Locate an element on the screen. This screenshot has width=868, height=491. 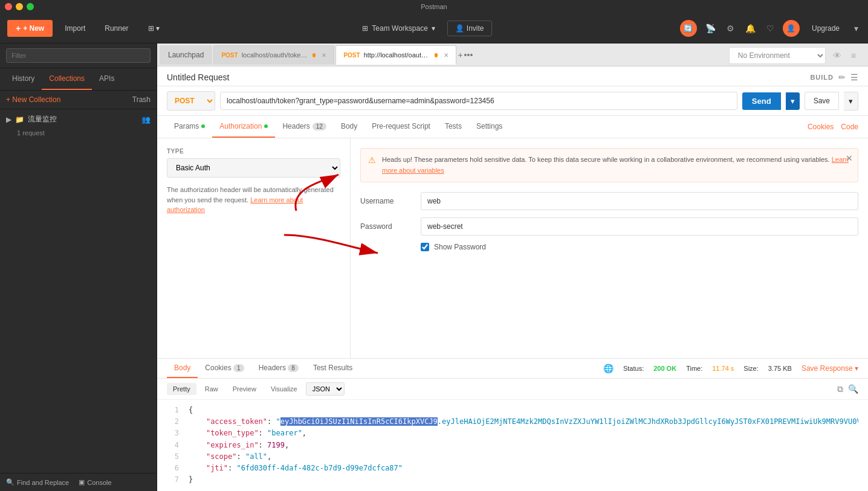
find-replace-label: Find and Replace is located at coordinates (43, 483).